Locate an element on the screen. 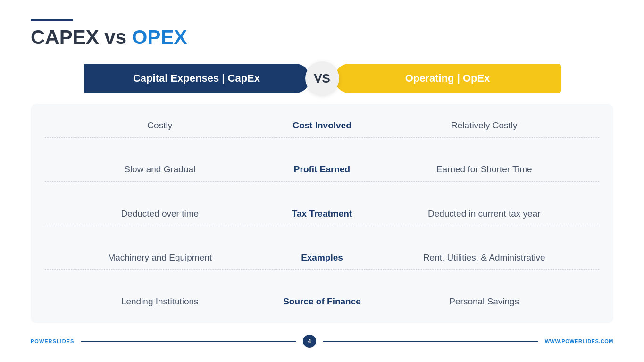 The height and width of the screenshot is (362, 644). center-finance: Source of Finance is located at coordinates (322, 302).